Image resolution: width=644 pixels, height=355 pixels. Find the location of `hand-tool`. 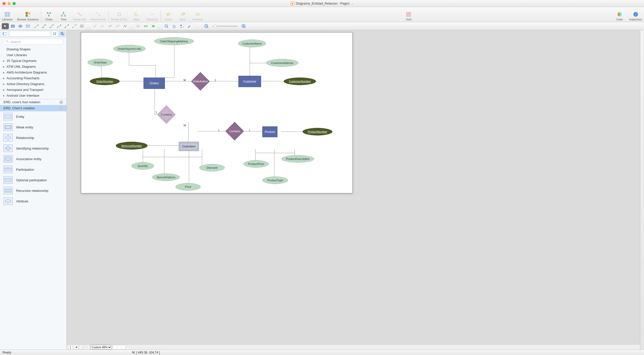

hand-tool is located at coordinates (174, 26).